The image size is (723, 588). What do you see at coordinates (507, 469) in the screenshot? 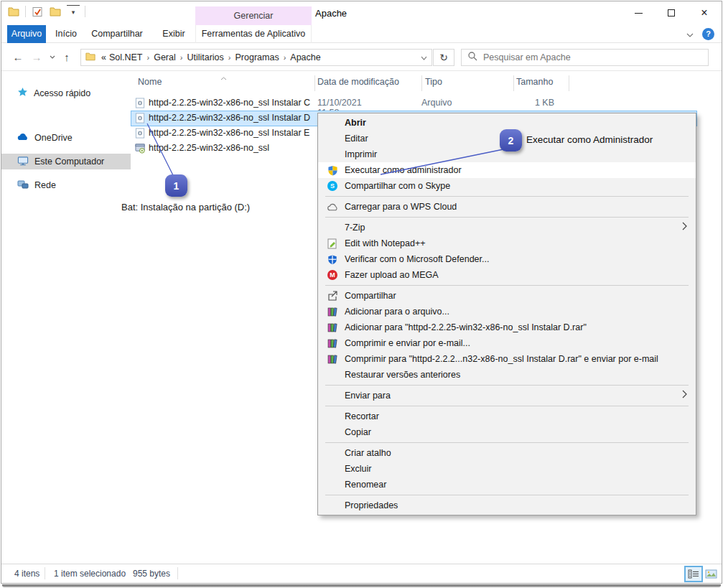
I see `menu-item-excluir: Excluir` at bounding box center [507, 469].